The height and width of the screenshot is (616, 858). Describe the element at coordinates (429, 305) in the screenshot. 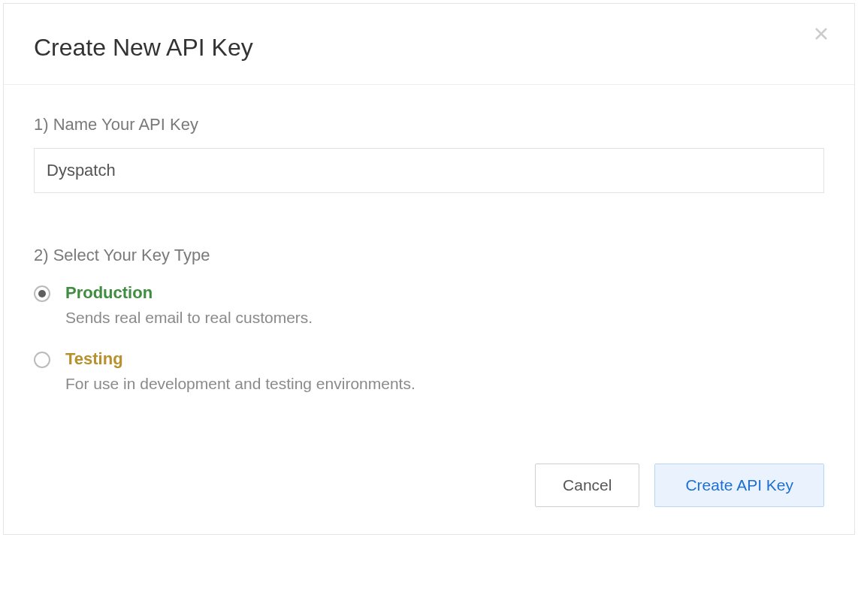

I see `radio-item-production: Production Sends real email to real cust…` at that location.